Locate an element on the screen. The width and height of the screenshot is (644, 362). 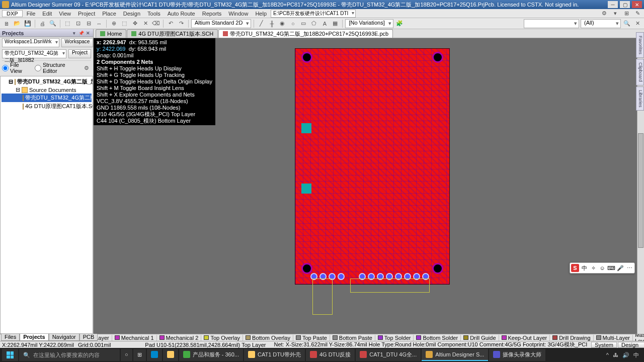
layer-tab: Bottom Solder is located at coordinates (437, 338).